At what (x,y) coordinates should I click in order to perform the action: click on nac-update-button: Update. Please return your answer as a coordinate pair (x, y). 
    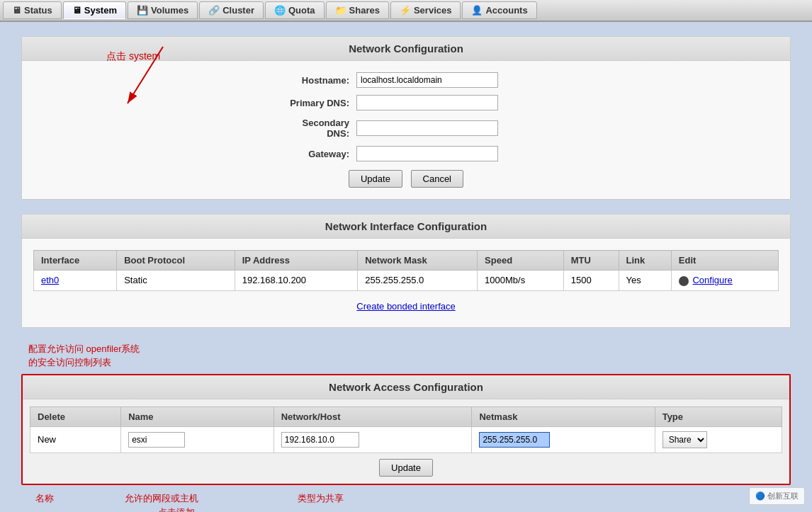
    Looking at the image, I should click on (406, 467).